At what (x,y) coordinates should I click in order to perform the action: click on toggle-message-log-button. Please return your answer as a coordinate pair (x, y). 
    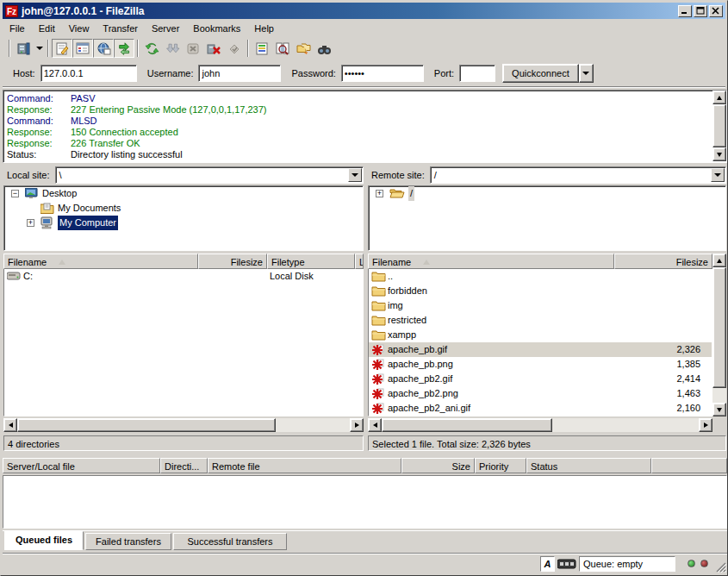
    Looking at the image, I should click on (62, 48).